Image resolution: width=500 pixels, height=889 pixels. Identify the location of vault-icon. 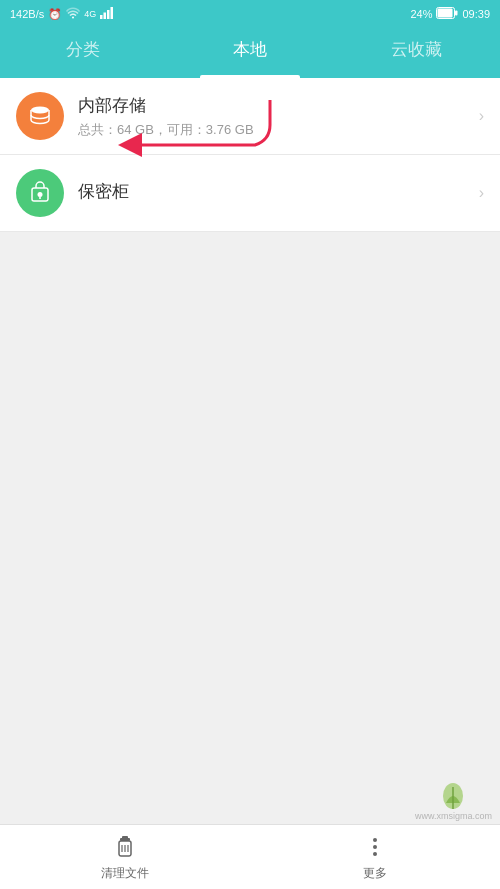
(40, 193).